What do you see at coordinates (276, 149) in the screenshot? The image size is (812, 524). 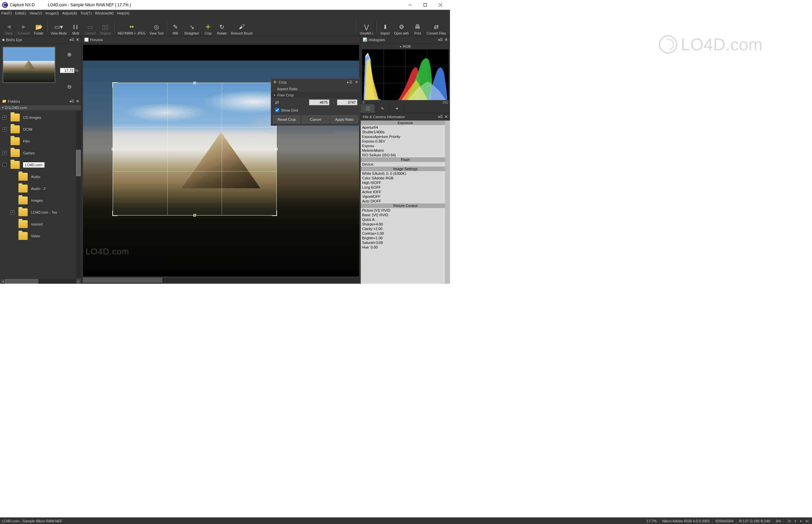 I see `crop-handle-right` at bounding box center [276, 149].